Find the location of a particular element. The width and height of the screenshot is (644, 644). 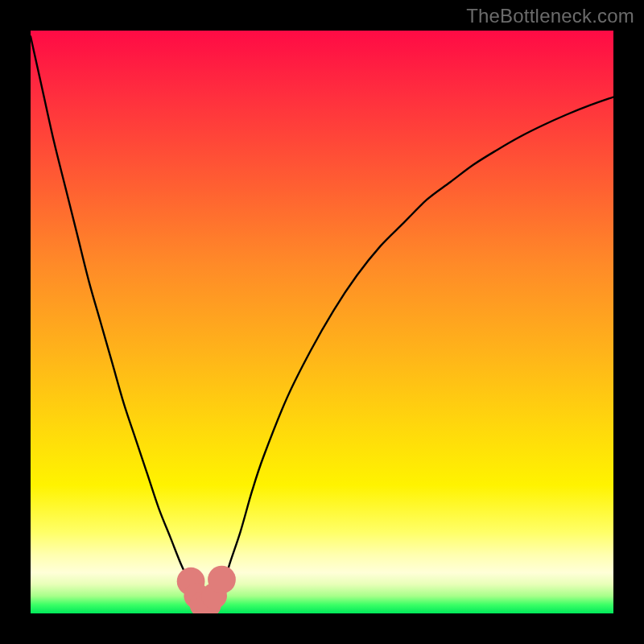

curve-markers is located at coordinates (206, 589).